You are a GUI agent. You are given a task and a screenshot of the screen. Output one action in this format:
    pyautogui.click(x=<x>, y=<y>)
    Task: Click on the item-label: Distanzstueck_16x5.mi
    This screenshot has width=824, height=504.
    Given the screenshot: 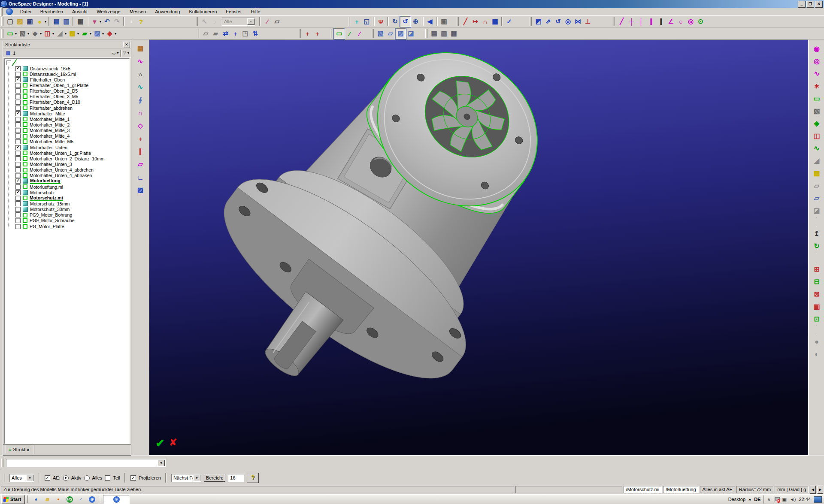 What is the action you would take?
    pyautogui.click(x=53, y=74)
    